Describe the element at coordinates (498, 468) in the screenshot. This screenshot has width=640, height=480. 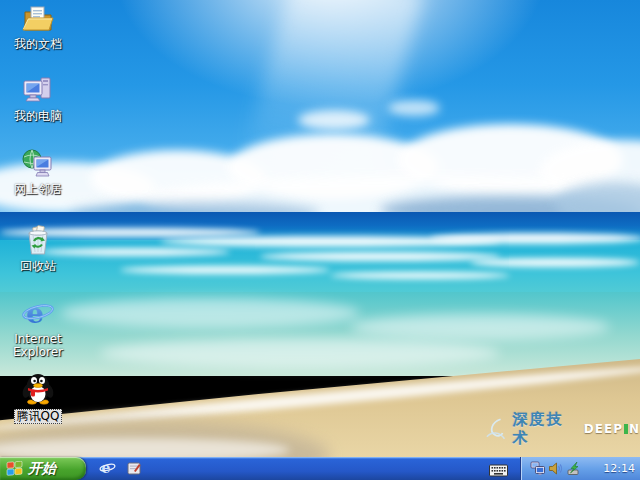
I see `input-method-keyboard-icon` at that location.